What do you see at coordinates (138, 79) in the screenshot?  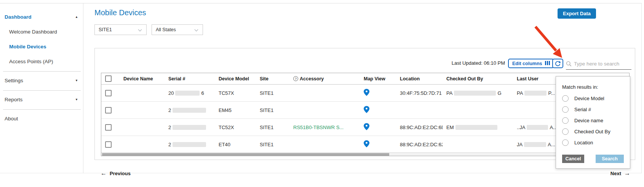 I see `cell-text: Device Name` at bounding box center [138, 79].